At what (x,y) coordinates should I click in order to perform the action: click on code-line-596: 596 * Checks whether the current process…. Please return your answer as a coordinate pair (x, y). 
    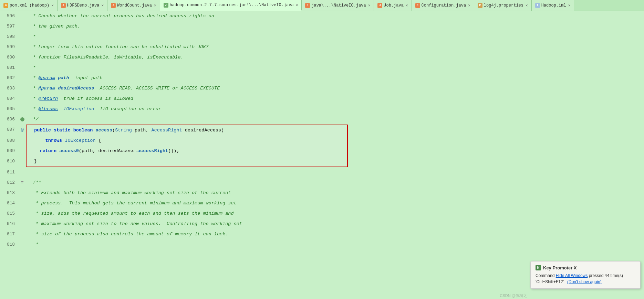
    Looking at the image, I should click on (322, 16).